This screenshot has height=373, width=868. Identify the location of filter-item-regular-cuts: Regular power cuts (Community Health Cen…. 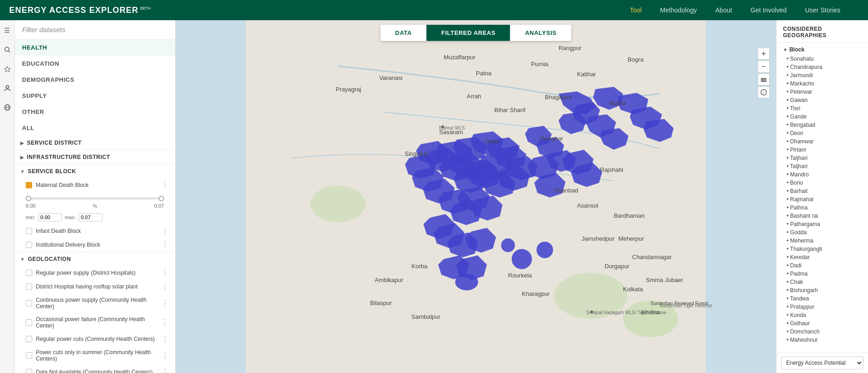
(95, 339).